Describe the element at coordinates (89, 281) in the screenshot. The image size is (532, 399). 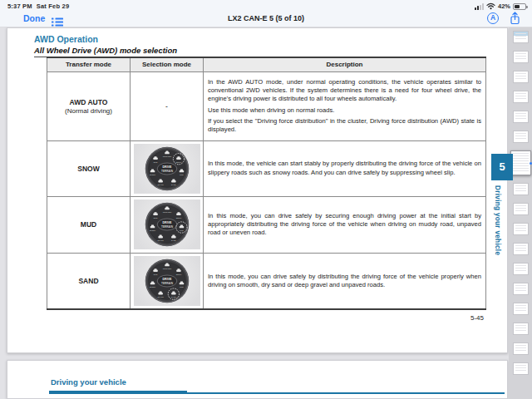
I see `transfer-mode-cell: SAND` at that location.